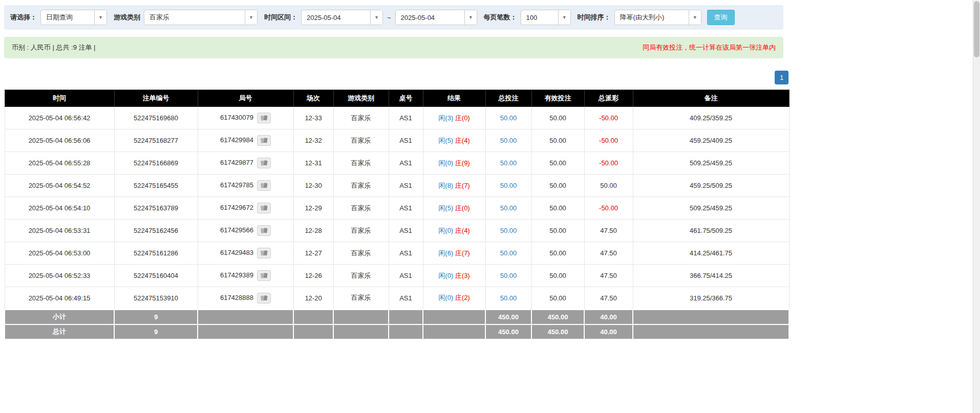 The image size is (980, 413). What do you see at coordinates (608, 317) in the screenshot?
I see `subtotal-payout: 40.00` at bounding box center [608, 317].